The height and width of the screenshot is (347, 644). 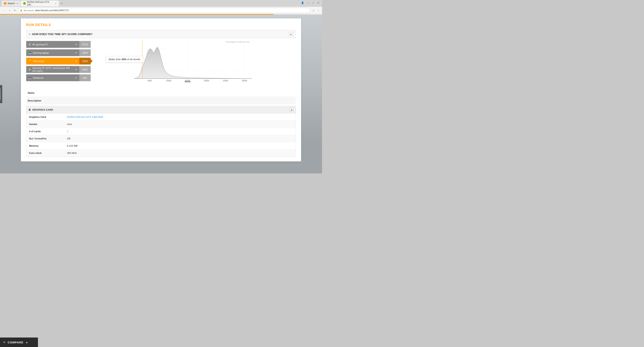 I want to click on tab-close-nvidia: ✕, so click(x=56, y=4).